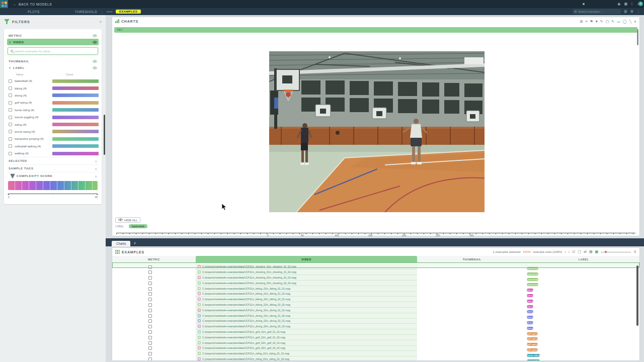 This screenshot has width=644, height=362. Describe the element at coordinates (105, 135) in the screenshot. I see `sidebar-scrollbar` at that location.